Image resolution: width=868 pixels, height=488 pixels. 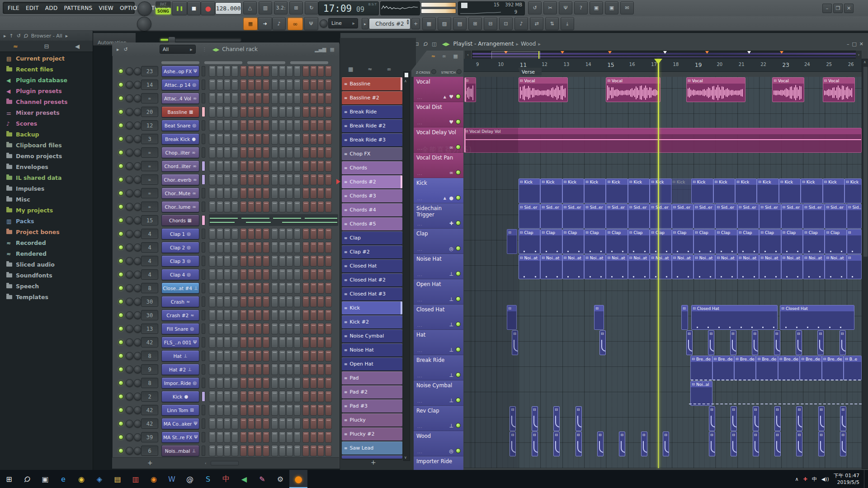 I want to click on transport-option-button-2: 3.2:, so click(x=281, y=8).